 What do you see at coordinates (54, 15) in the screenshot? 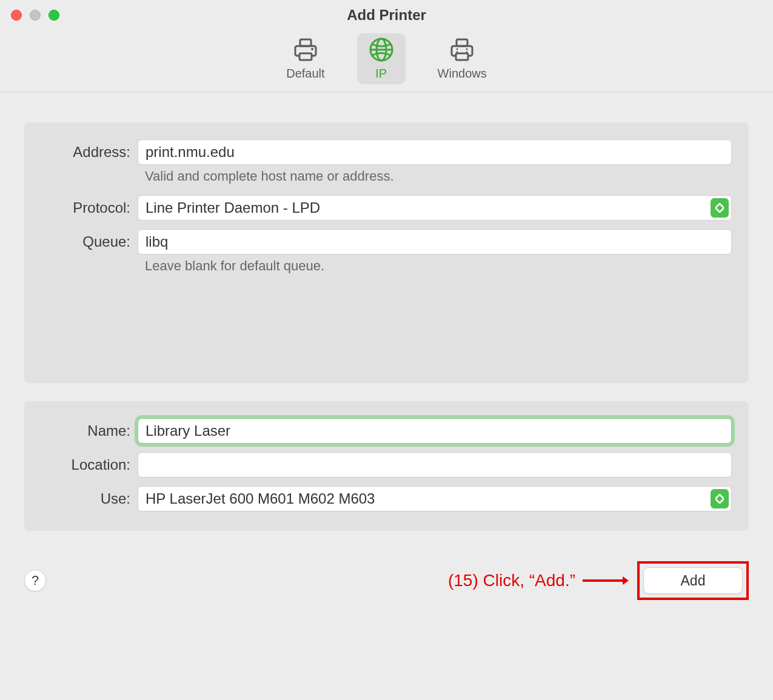
I see `zoom-window-button` at bounding box center [54, 15].